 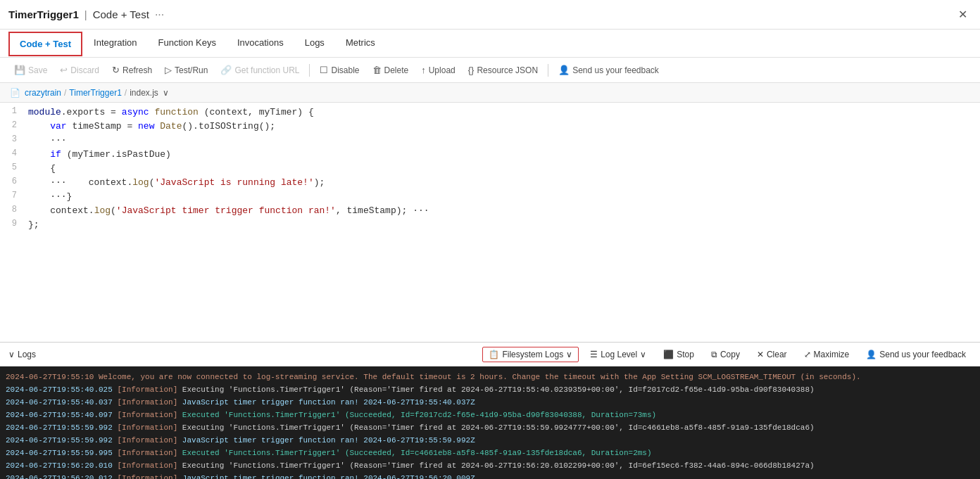 What do you see at coordinates (490, 127) in the screenshot?
I see `code-line: 2 var timeStamp = new Date().toISOString…` at bounding box center [490, 127].